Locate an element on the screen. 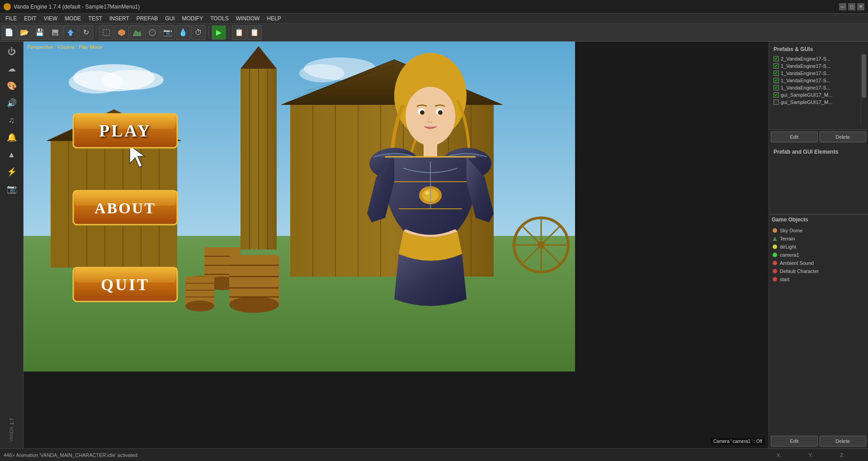 The width and height of the screenshot is (868, 461). toolbar-save: 💾 is located at coordinates (40, 33).